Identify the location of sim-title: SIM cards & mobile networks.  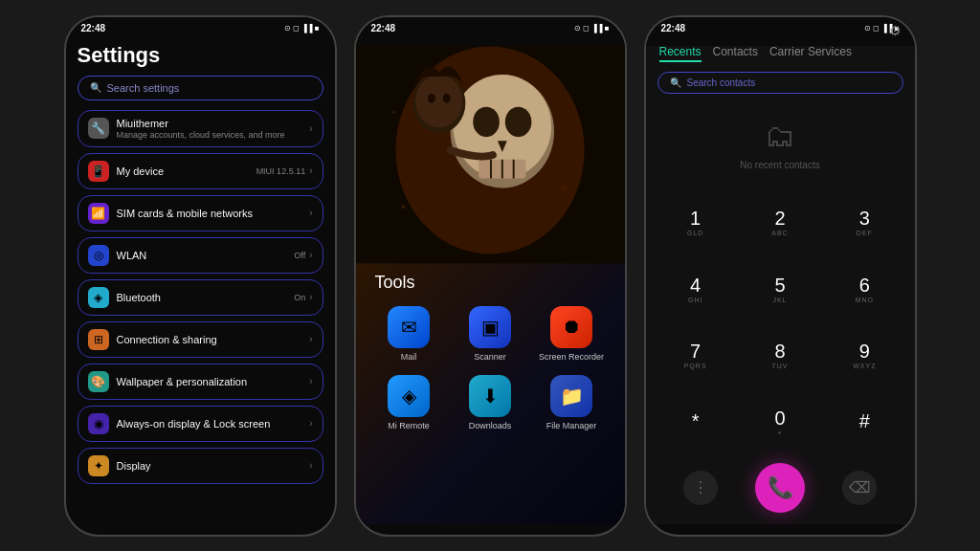
(213, 213).